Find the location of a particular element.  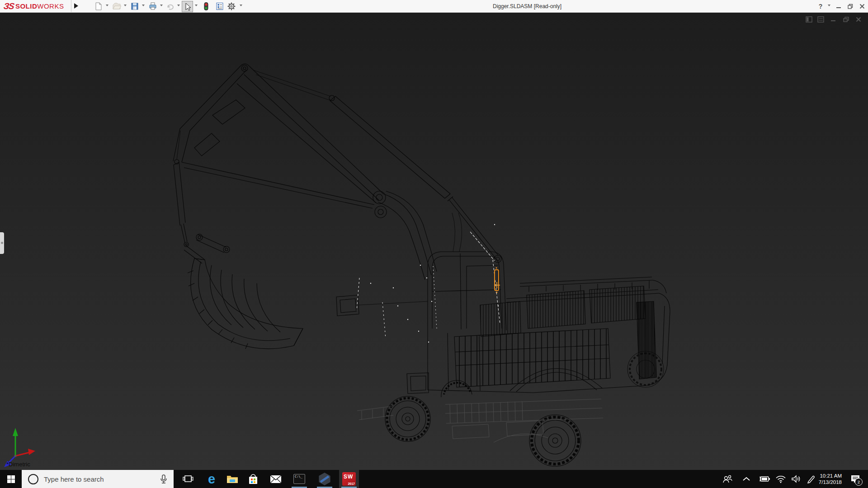

print-dropdown-caret is located at coordinates (161, 5).